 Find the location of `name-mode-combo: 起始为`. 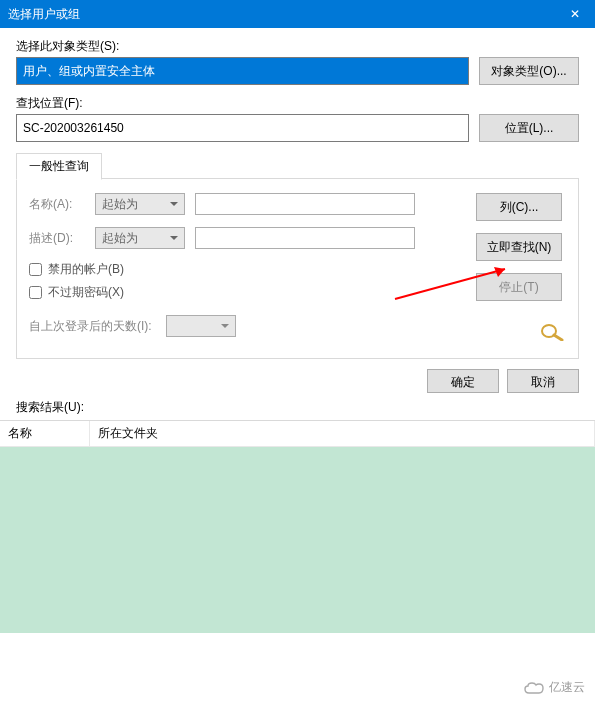

name-mode-combo: 起始为 is located at coordinates (140, 204).